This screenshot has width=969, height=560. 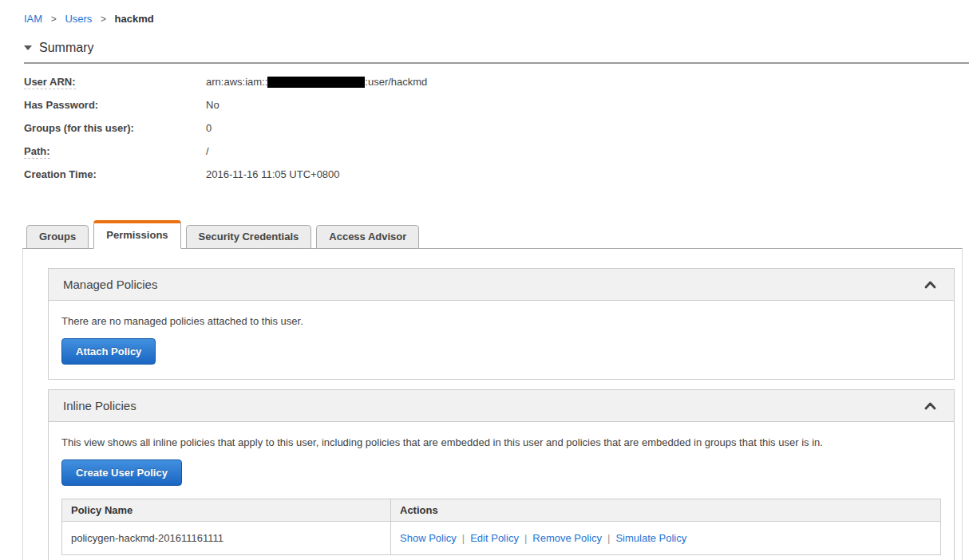 What do you see at coordinates (110, 284) in the screenshot?
I see `managed-policies-title: Managed Policies` at bounding box center [110, 284].